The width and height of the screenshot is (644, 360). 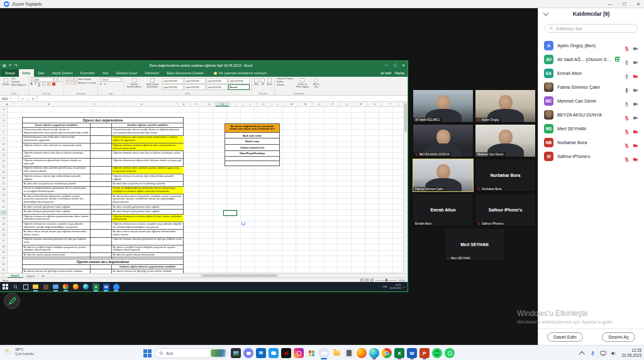 I want to click on weather-widget: 18°CÇok bulutlu, so click(x=19, y=351).